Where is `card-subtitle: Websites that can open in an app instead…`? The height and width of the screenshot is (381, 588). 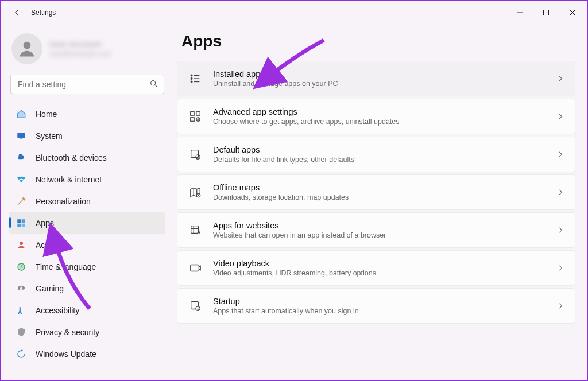
card-subtitle: Websites that can open in an app instead… is located at coordinates (385, 235).